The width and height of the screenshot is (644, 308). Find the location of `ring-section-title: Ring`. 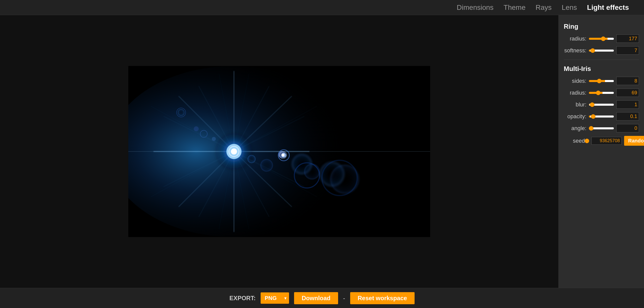

ring-section-title: Ring is located at coordinates (601, 27).